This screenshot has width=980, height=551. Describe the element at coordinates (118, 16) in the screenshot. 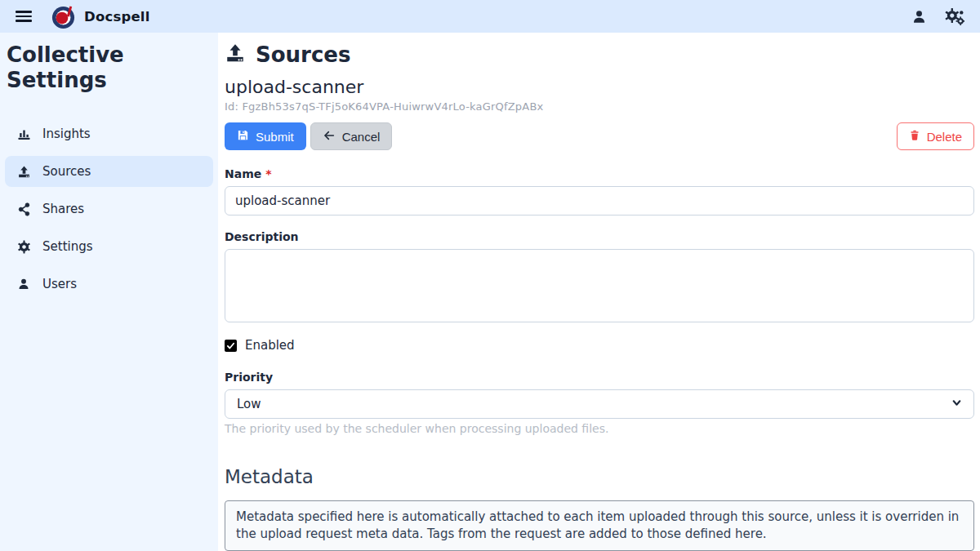

I see `app-title: Docspell` at that location.